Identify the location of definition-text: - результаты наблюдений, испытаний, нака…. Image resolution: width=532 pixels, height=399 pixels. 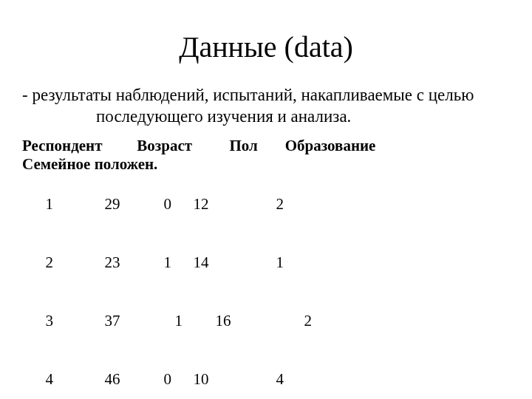
(266, 106).